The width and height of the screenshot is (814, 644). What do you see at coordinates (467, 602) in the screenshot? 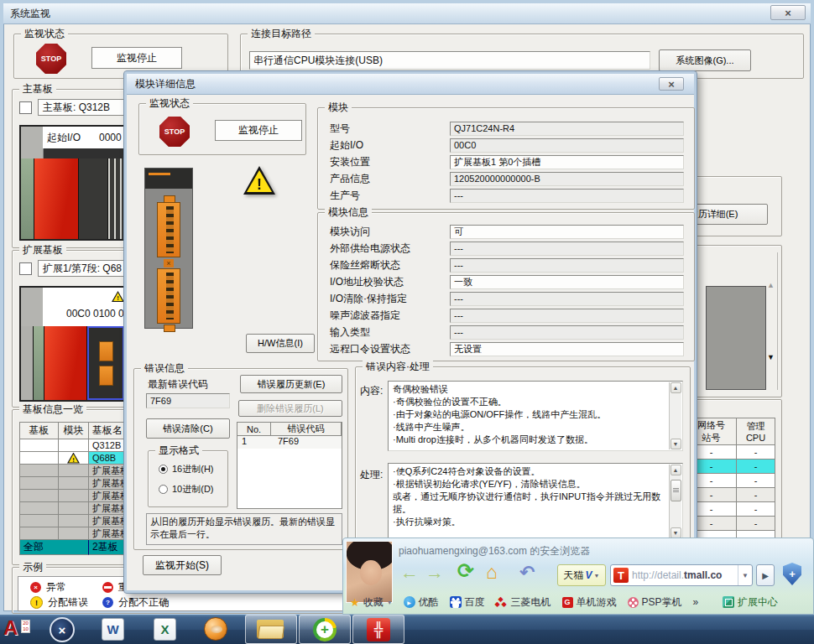
I see `bookmark-baidu: 百度` at bounding box center [467, 602].